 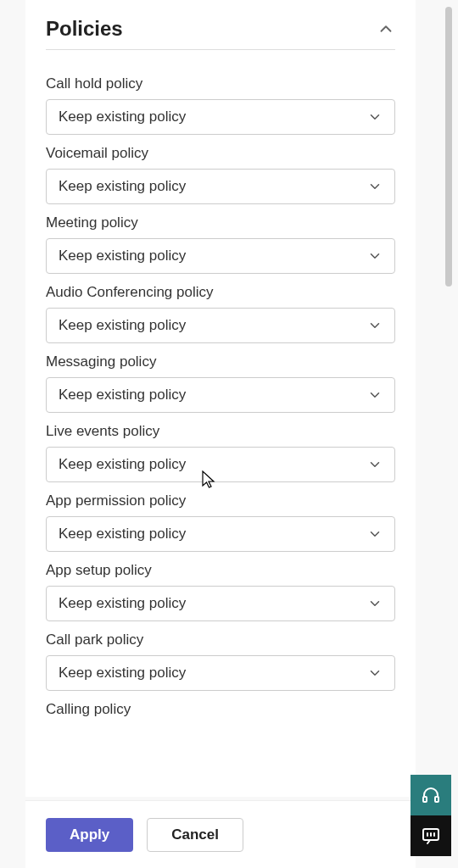 I want to click on policy-label: Call hold policy, so click(x=221, y=84).